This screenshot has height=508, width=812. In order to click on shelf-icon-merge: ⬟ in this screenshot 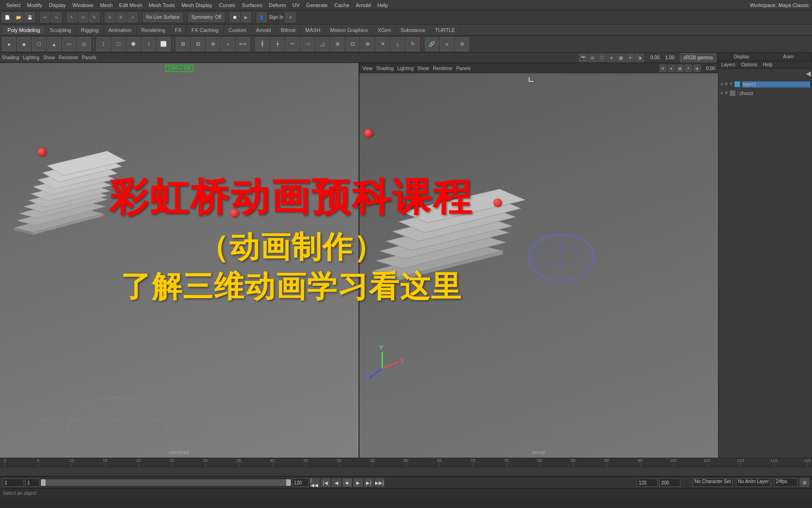, I will do `click(133, 44)`.